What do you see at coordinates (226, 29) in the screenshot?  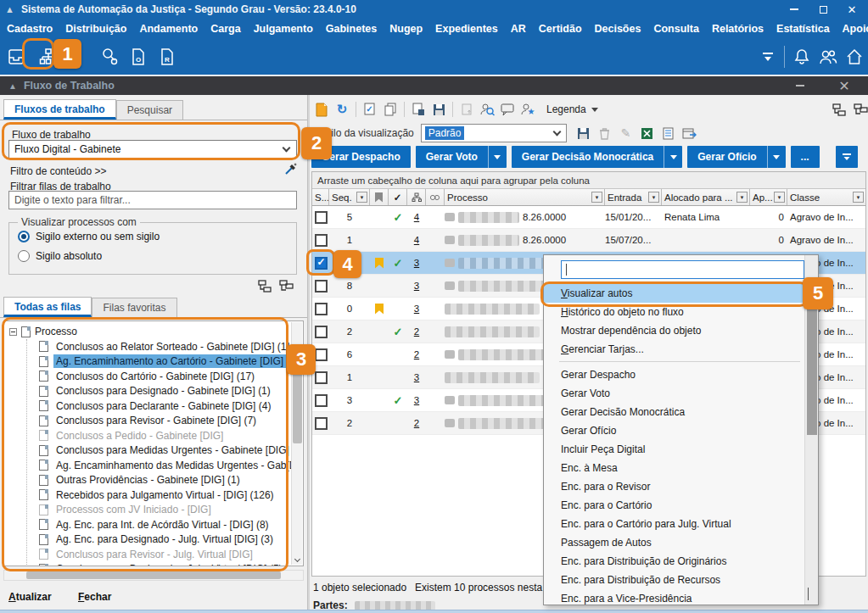 I see `menu-item: Carga` at bounding box center [226, 29].